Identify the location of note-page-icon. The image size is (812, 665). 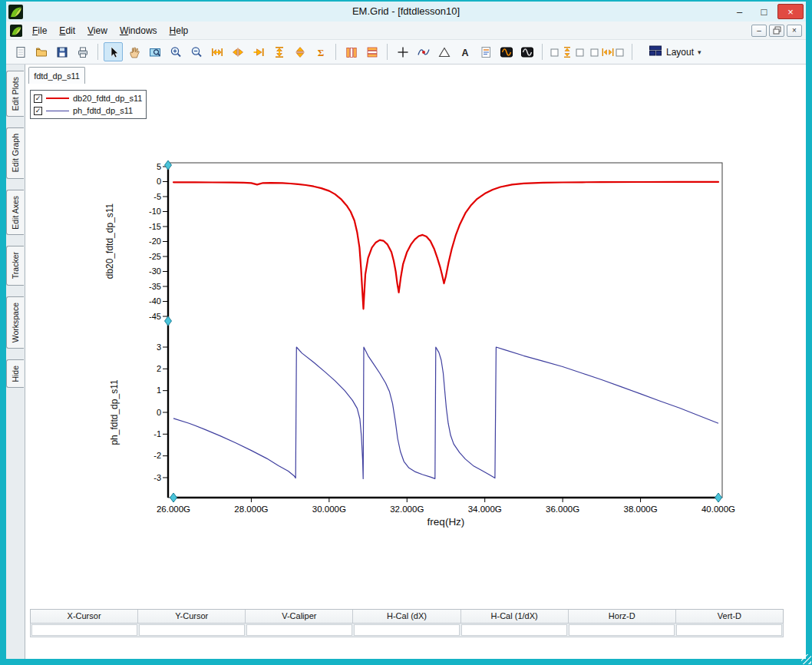
(486, 52).